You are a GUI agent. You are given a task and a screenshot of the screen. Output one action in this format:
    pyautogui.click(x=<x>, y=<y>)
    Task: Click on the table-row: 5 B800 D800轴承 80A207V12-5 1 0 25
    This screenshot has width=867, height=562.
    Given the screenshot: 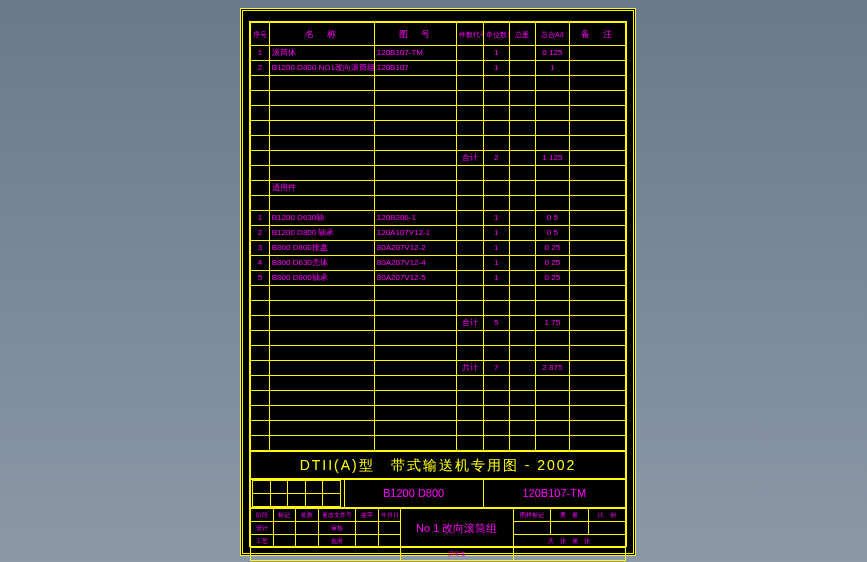 What is the action you would take?
    pyautogui.click(x=438, y=278)
    